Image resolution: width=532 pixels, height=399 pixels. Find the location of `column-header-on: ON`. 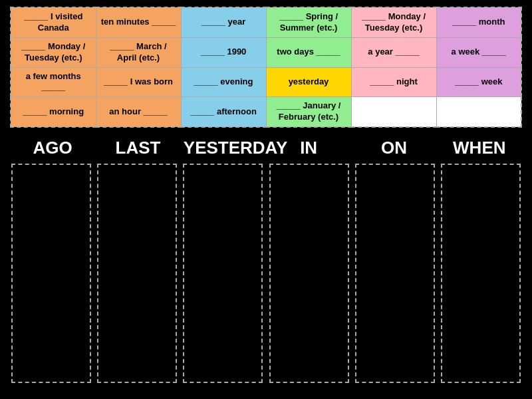

column-header-on: ON is located at coordinates (394, 148).